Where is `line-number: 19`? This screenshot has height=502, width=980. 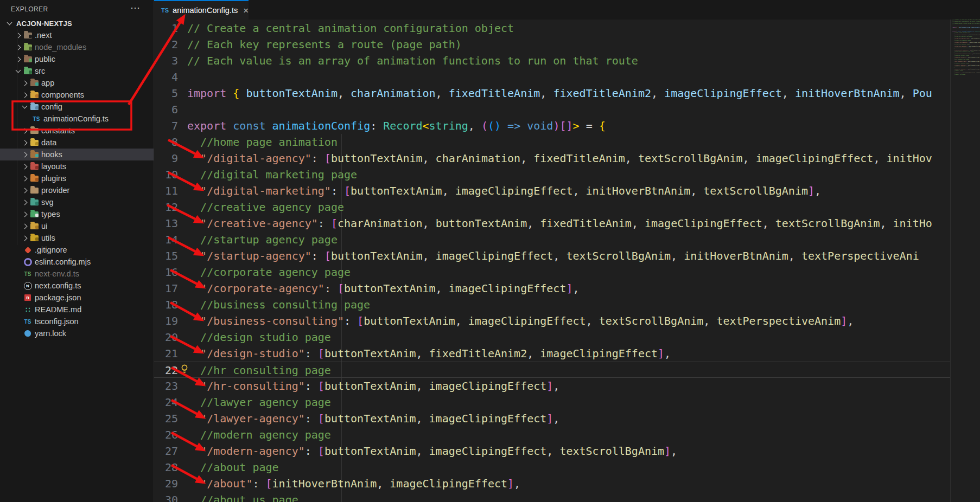
line-number: 19 is located at coordinates (166, 321).